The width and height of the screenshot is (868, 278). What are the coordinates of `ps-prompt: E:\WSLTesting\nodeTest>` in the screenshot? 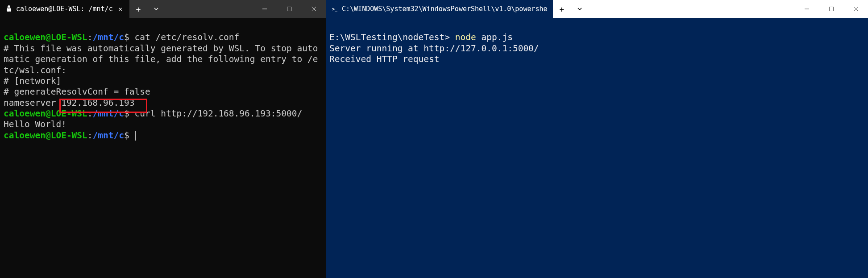 It's located at (392, 37).